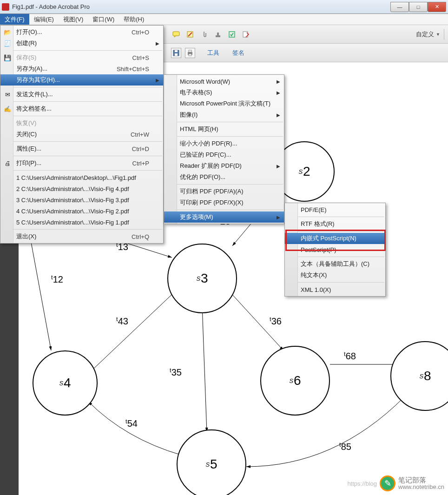 This screenshot has width=448, height=495. Describe the element at coordinates (82, 163) in the screenshot. I see `menu-print: 🖨打印(P)...Ctrl+P` at that location.